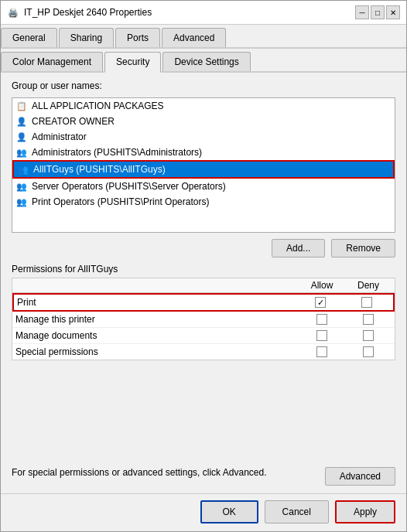 This screenshot has width=407, height=532. What do you see at coordinates (378, 12) in the screenshot?
I see `title-controls: ─ □ ✕` at bounding box center [378, 12].